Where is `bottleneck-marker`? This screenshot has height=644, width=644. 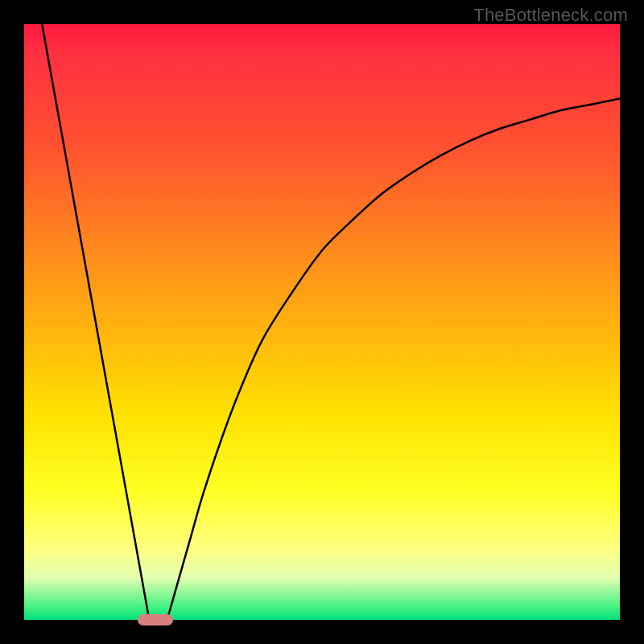
bottleneck-marker is located at coordinates (155, 620).